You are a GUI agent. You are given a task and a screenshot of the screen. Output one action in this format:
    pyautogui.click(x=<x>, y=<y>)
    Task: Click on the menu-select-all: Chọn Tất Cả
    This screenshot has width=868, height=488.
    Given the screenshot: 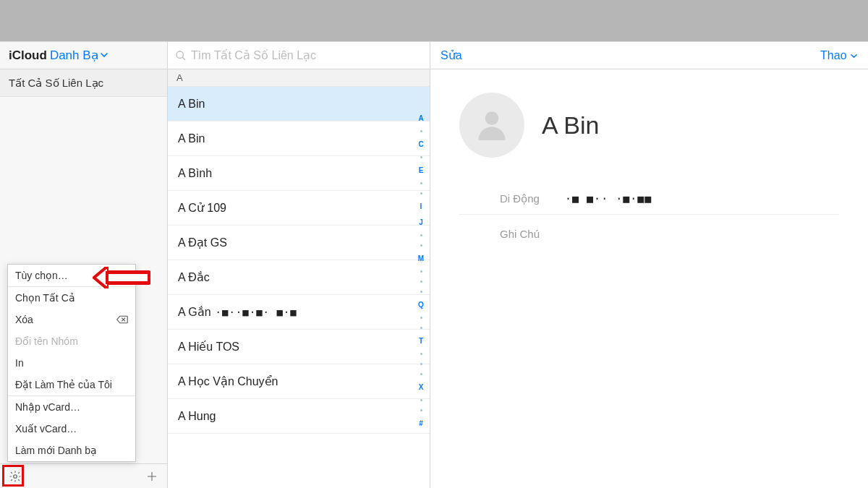 What is the action you would take?
    pyautogui.click(x=72, y=298)
    